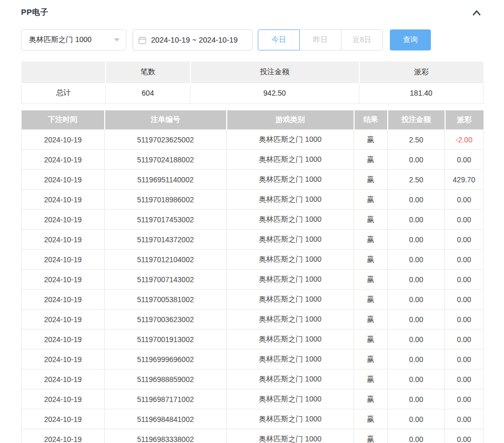 The image size is (504, 443). What do you see at coordinates (166, 359) in the screenshot?
I see `bet-id-cell: 51196999696002` at bounding box center [166, 359].